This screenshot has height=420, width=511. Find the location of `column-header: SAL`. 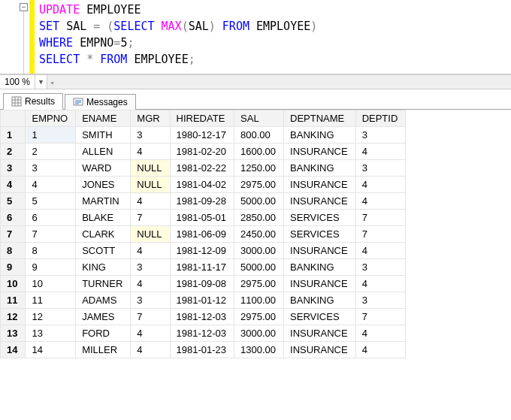

column-header: SAL is located at coordinates (259, 119).